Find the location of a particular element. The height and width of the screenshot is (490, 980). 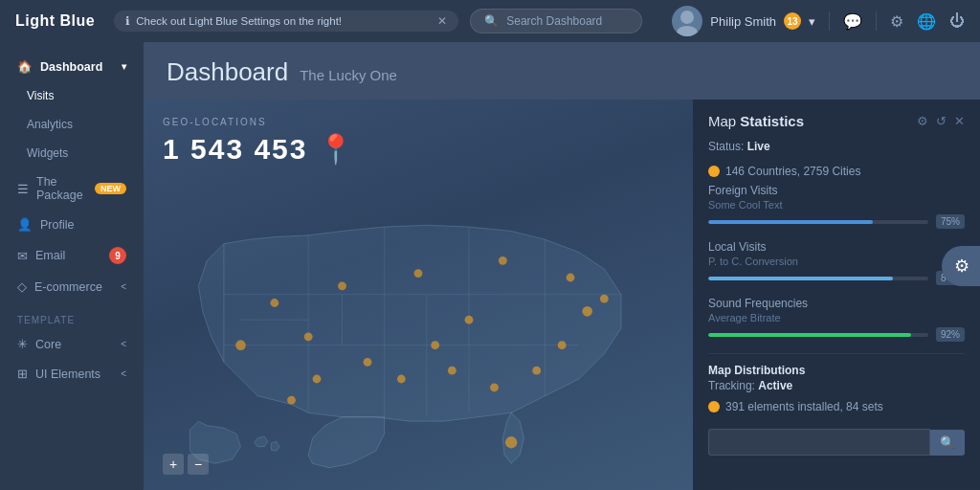

sidebar-item-label: UI Elements is located at coordinates (68, 374).